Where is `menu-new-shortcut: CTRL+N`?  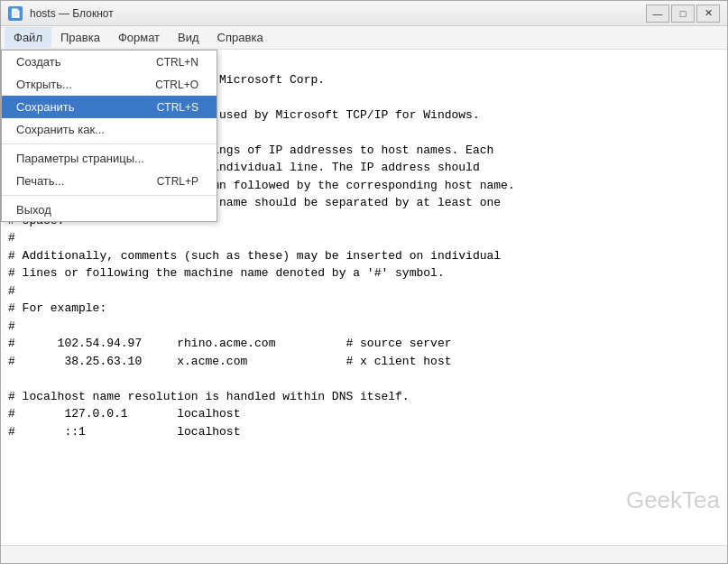
menu-new-shortcut: CTRL+N is located at coordinates (177, 62).